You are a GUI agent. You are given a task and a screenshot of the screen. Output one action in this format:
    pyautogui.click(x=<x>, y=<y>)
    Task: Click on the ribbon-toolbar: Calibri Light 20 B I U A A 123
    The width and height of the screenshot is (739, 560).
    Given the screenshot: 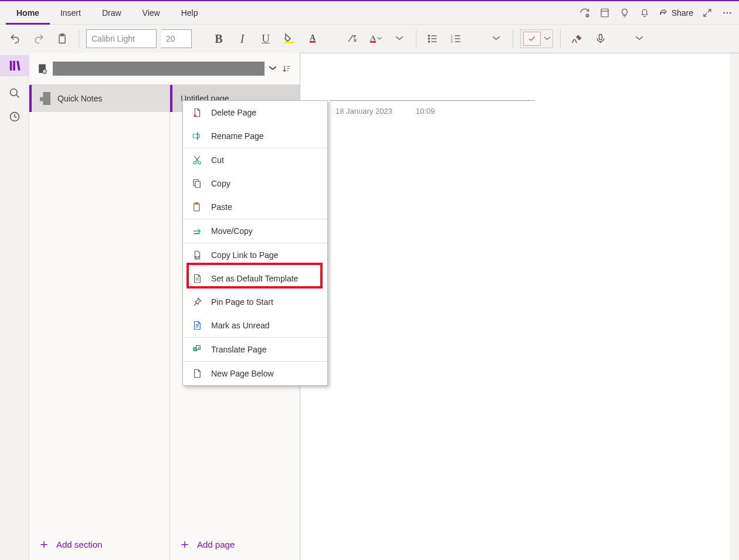 What is the action you would take?
    pyautogui.click(x=370, y=39)
    